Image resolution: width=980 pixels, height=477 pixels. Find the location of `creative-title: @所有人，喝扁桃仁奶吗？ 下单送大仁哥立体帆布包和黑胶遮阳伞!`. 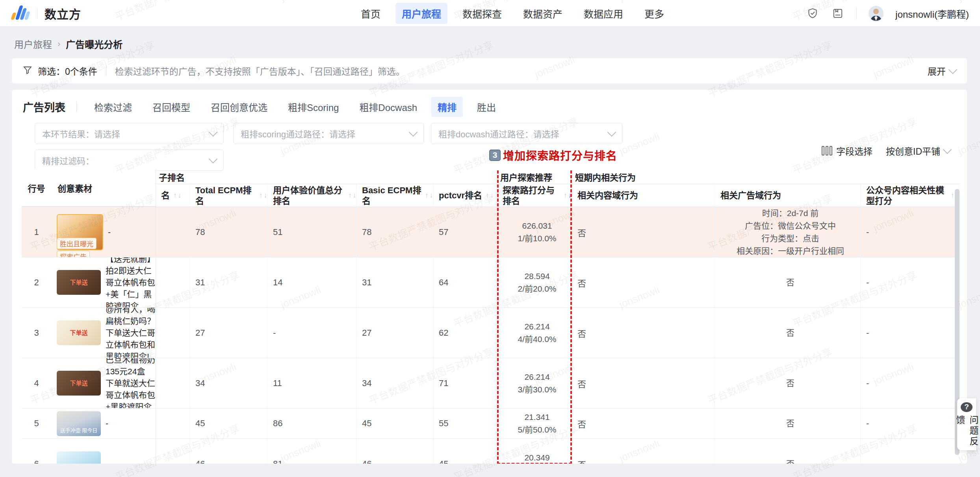

creative-title: @所有人，喝扁桃仁奶吗？ 下单送大仁哥立体帆布包和黑胶遮阳伞! is located at coordinates (131, 333).